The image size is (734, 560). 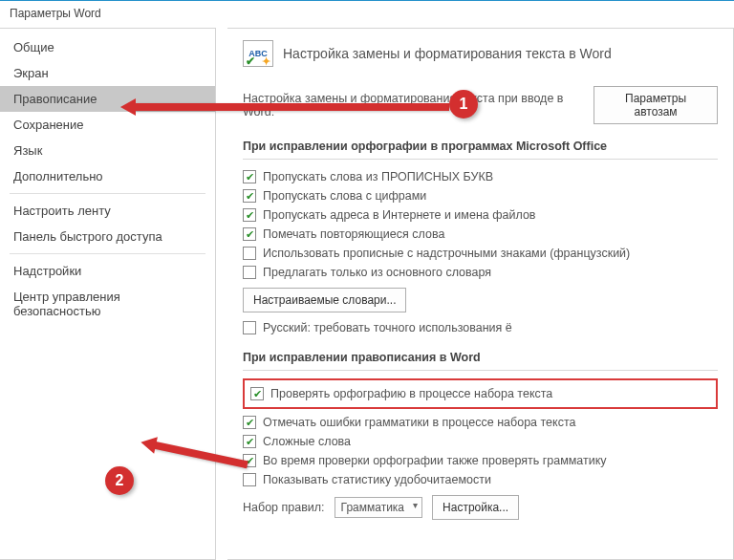 What do you see at coordinates (107, 48) in the screenshot?
I see `sidebar-item-general: Общие` at bounding box center [107, 48].